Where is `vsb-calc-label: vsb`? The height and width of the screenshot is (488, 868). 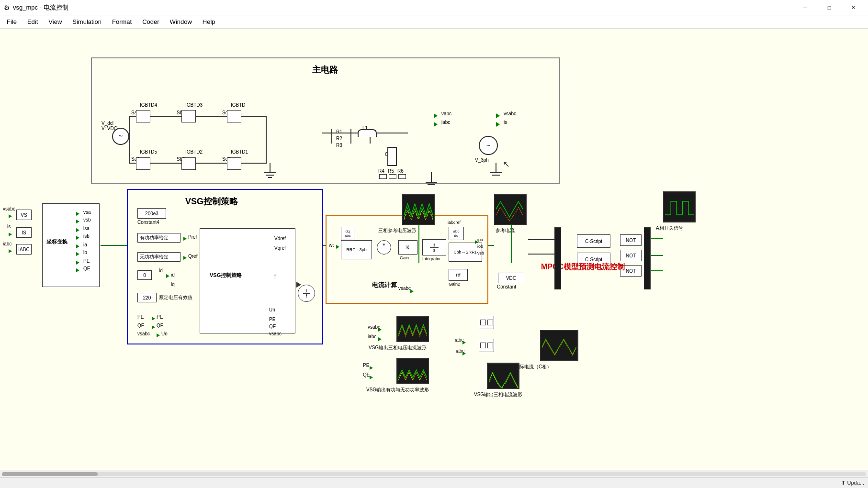
vsb-calc-label: vsb is located at coordinates (481, 253).